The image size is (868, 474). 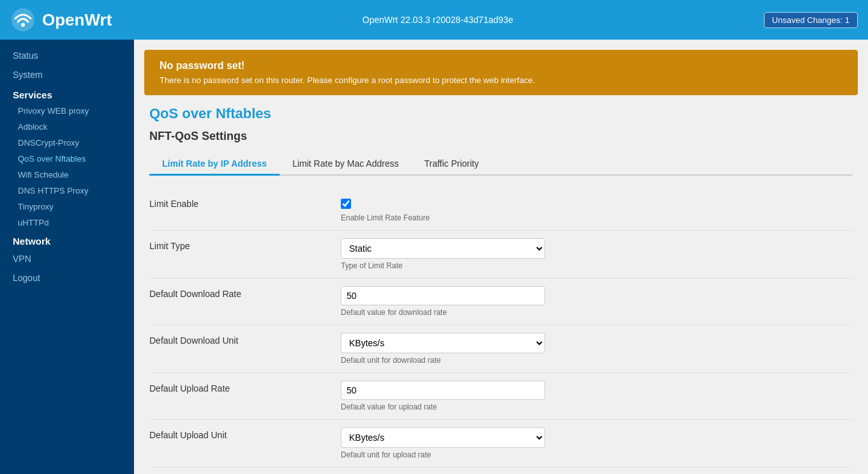 I want to click on upload-rate-label: Default Upload Rate, so click(x=245, y=387).